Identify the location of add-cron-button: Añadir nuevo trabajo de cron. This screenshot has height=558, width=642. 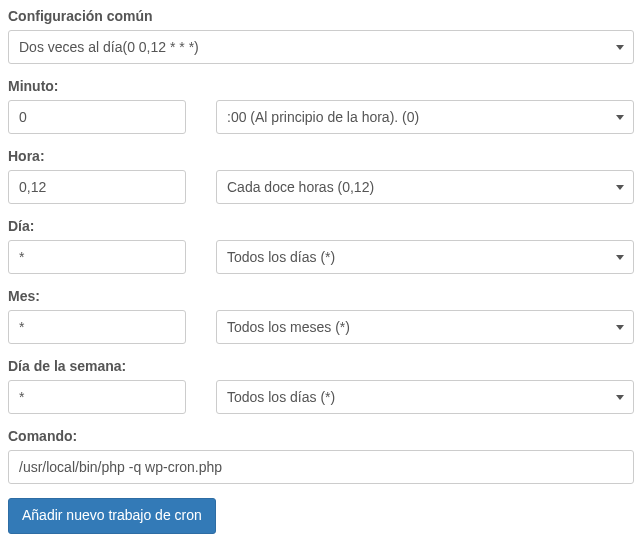
(112, 516).